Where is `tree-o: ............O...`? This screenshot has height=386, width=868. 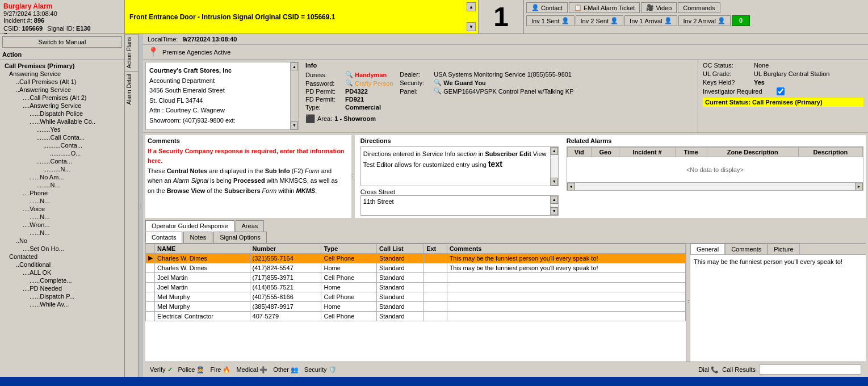 tree-o: ............O... is located at coordinates (62, 153).